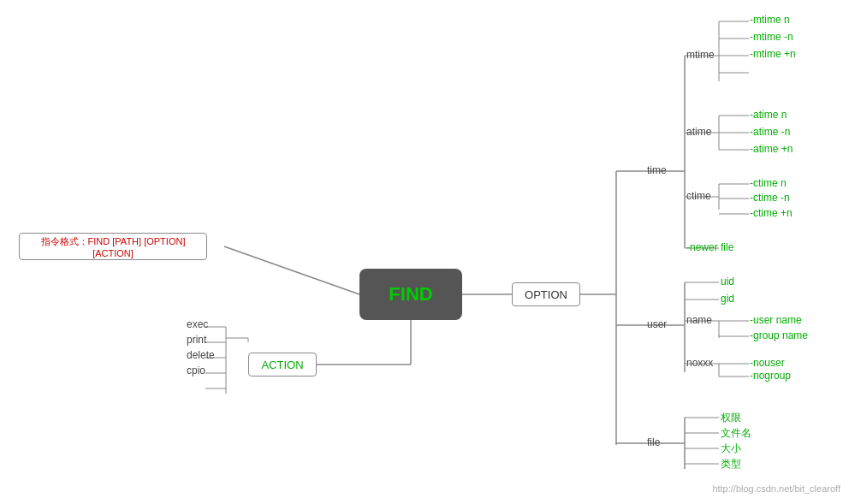  I want to click on atime-item-2: -atime +n, so click(771, 149).